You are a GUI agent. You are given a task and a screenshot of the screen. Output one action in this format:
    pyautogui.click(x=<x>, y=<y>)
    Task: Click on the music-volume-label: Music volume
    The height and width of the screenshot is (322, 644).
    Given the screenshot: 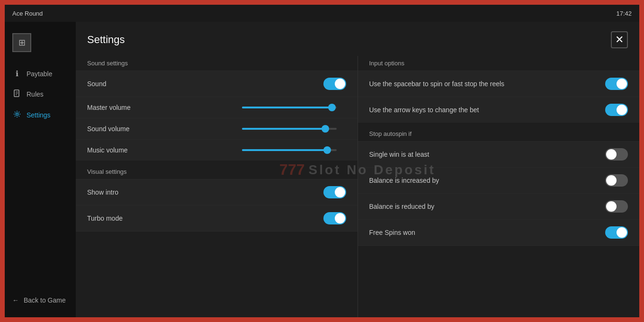 What is the action you would take?
    pyautogui.click(x=107, y=150)
    